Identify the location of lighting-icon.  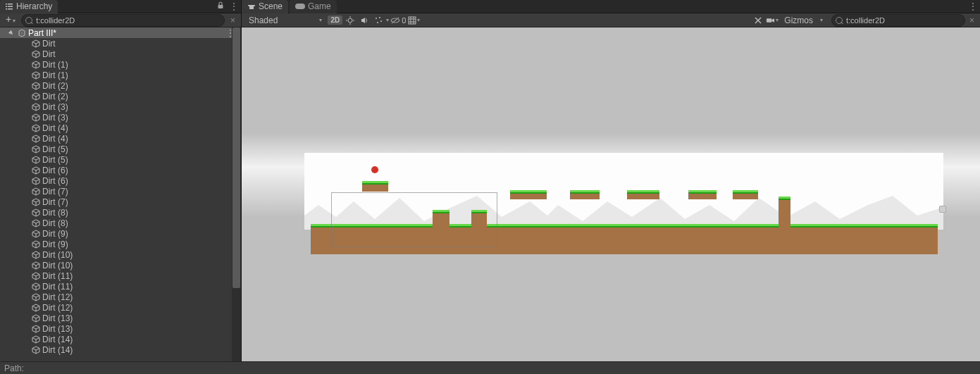
(350, 20).